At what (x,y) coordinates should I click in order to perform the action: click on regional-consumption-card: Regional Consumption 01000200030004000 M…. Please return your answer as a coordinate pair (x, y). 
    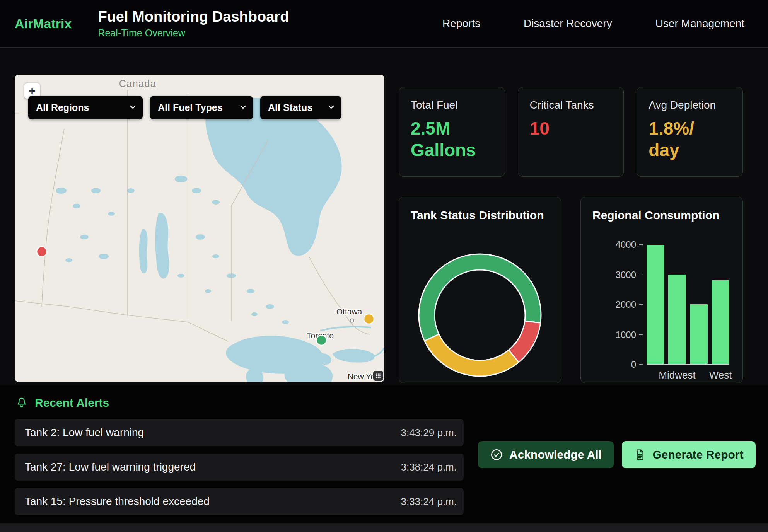
    Looking at the image, I should click on (662, 290).